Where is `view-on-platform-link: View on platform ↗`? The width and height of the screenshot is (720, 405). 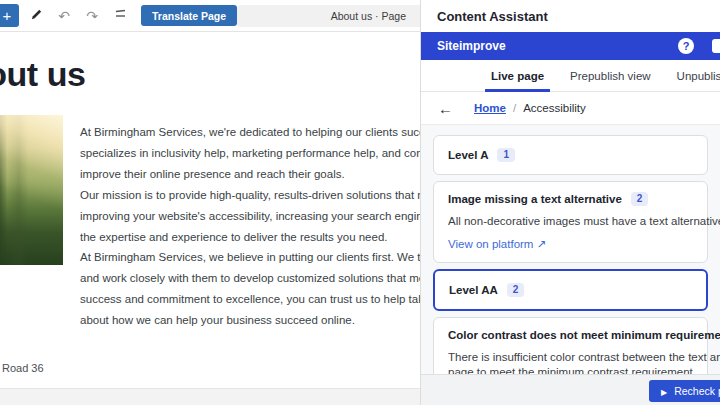
view-on-platform-link: View on platform ↗ is located at coordinates (497, 244).